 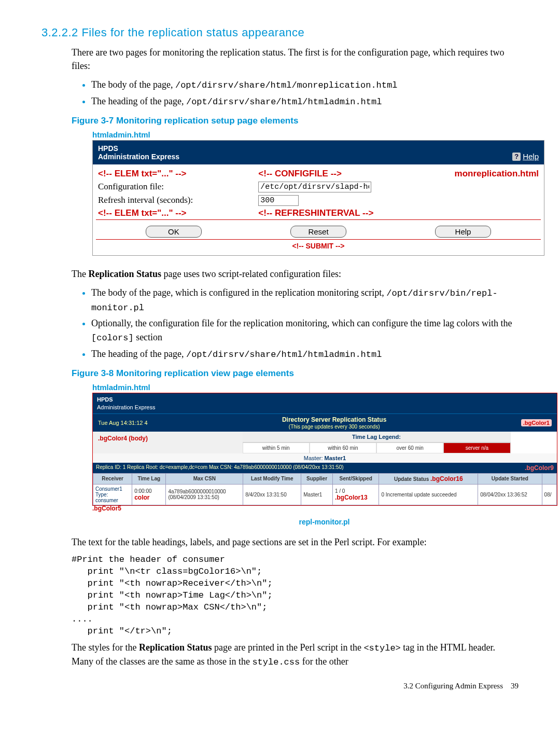 What do you see at coordinates (477, 448) in the screenshot?
I see `legend-na: server n/a` at bounding box center [477, 448].